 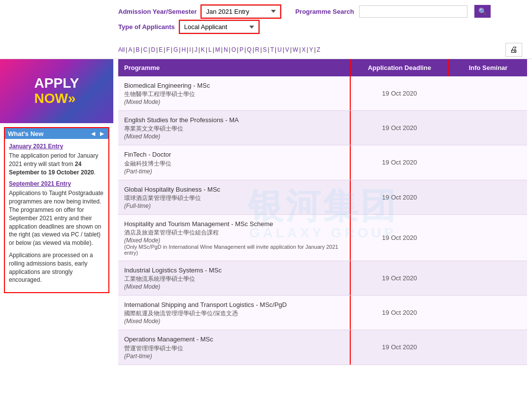 I want to click on print-button: 🖨, so click(x=514, y=50).